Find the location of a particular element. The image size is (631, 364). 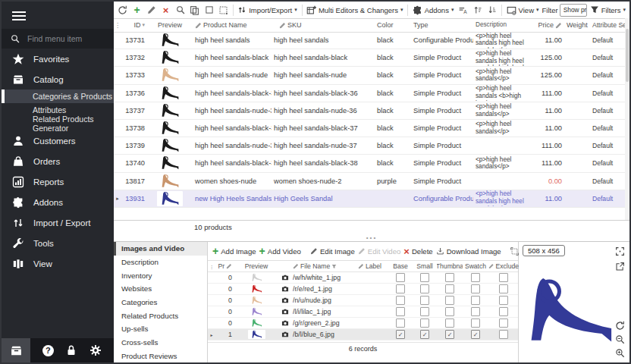

table-row: 13738 high heel sandals-black-37 high he… is located at coordinates (369, 129).